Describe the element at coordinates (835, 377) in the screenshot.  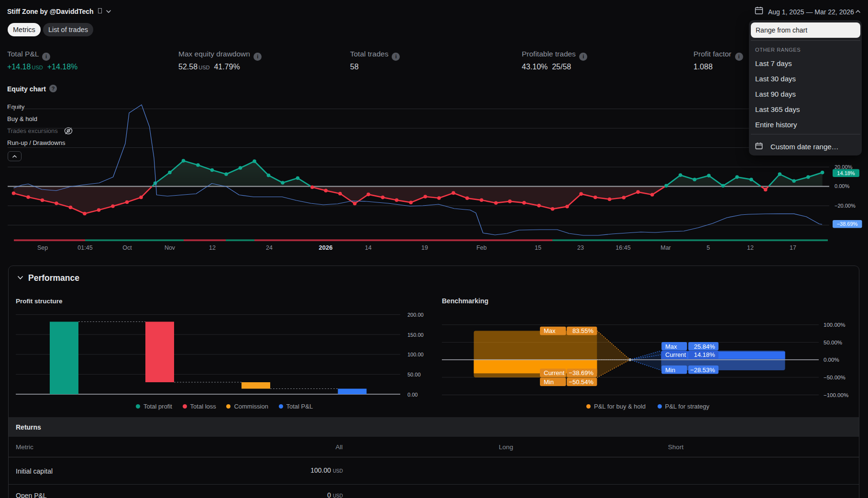
I see `svg-text: −50.00%` at that location.